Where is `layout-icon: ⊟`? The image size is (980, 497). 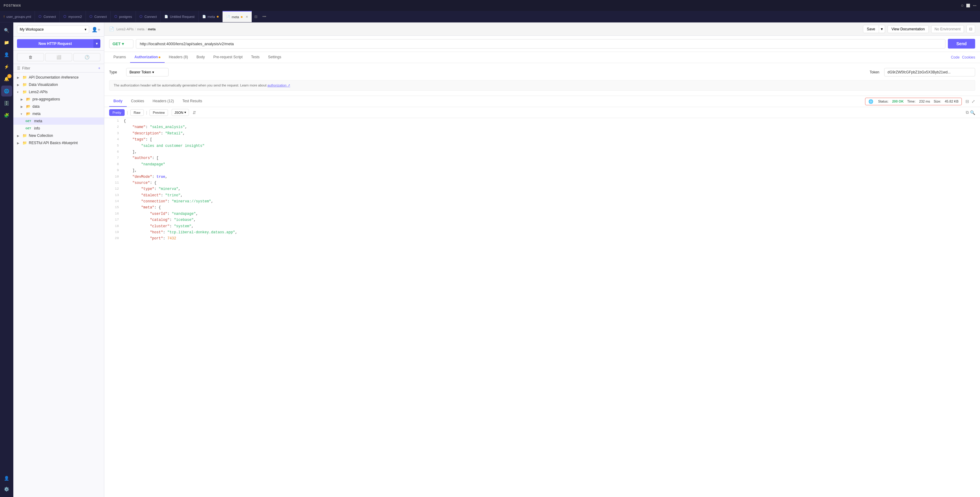 layout-icon: ⊟ is located at coordinates (967, 101).